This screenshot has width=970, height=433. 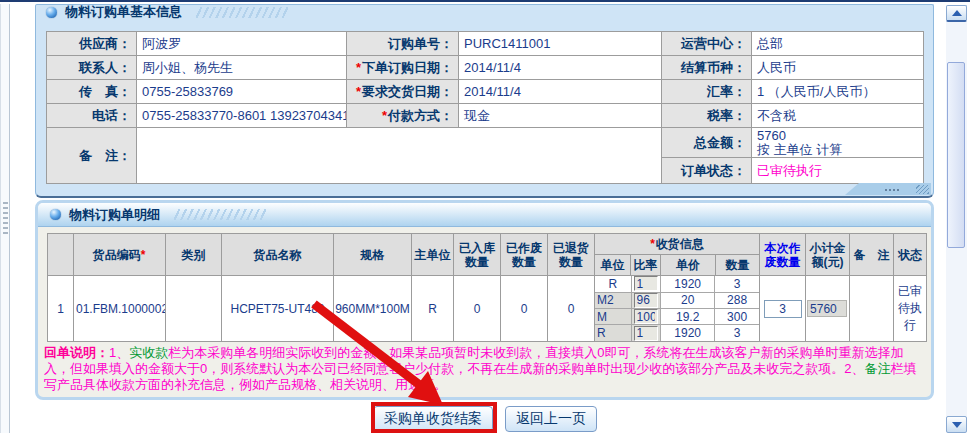 What do you see at coordinates (572, 255) in the screenshot?
I see `col-return-qty: 已退货数量` at bounding box center [572, 255].